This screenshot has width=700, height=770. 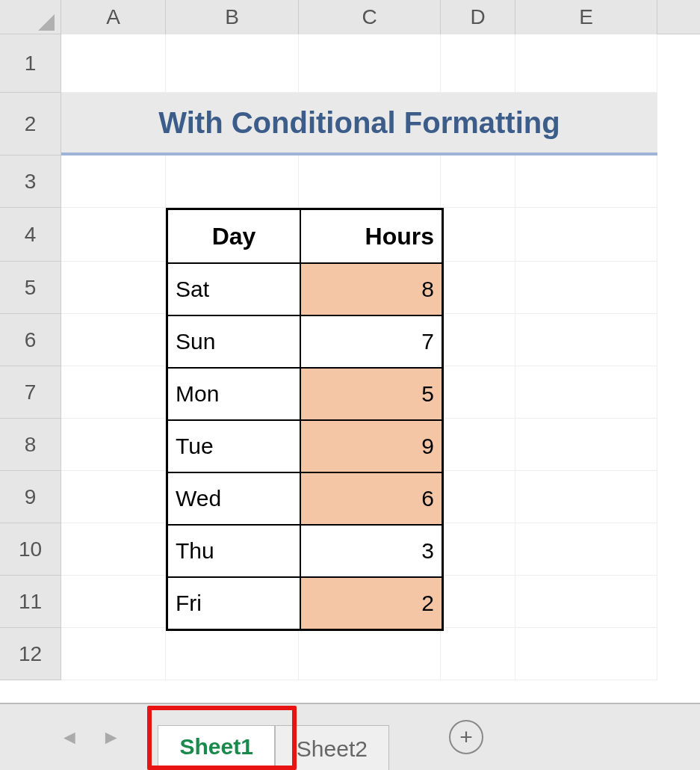 What do you see at coordinates (371, 289) in the screenshot?
I see `cell-hours: 8` at bounding box center [371, 289].